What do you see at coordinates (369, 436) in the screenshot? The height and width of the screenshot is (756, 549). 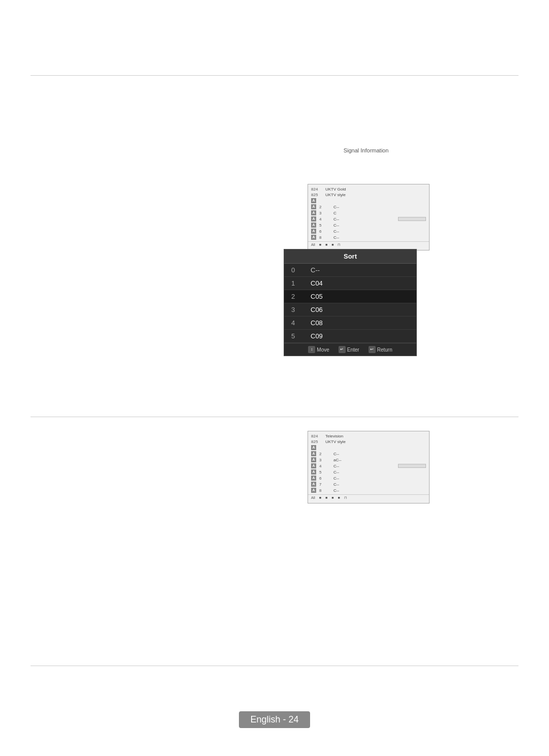 I see `ch-row-824-bot: 824 Television` at bounding box center [369, 436].